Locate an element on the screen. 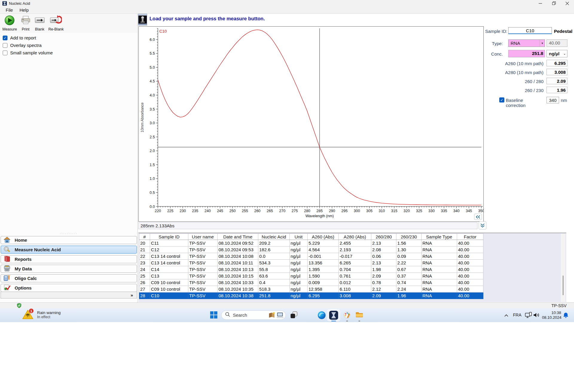 The width and height of the screenshot is (574, 392). column-header: 260/280 is located at coordinates (384, 237).